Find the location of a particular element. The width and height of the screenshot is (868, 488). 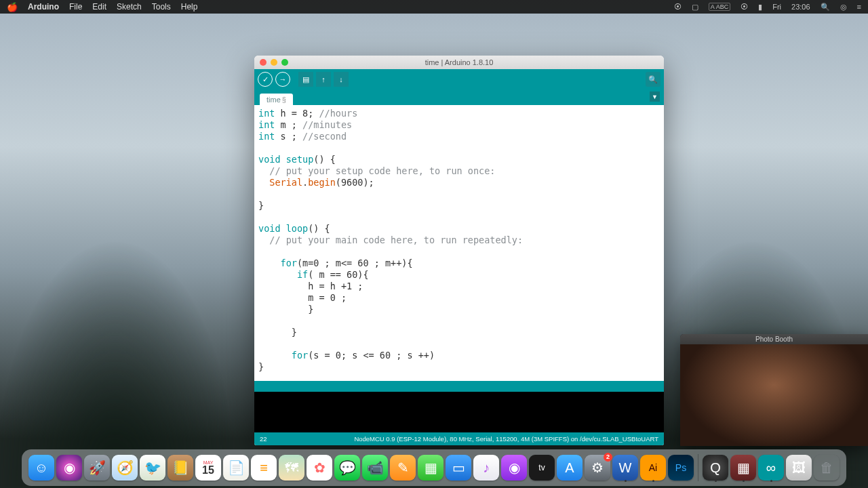

compile-status is located at coordinates (459, 386).